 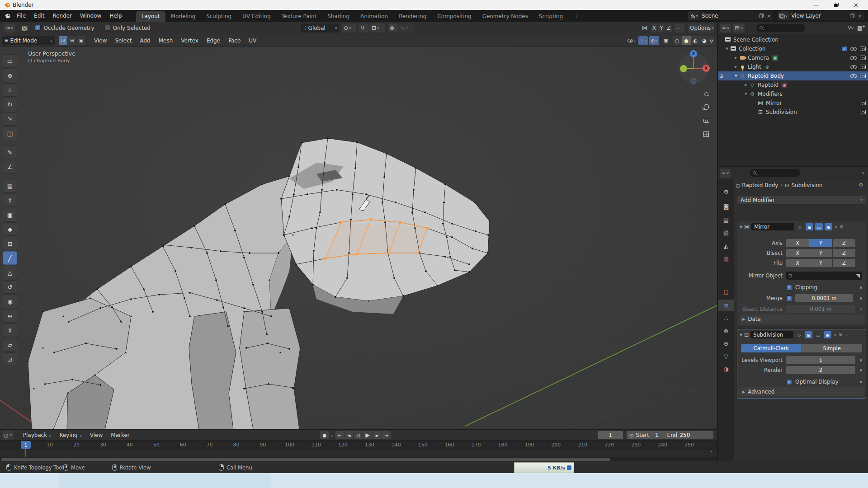 What do you see at coordinates (726, 305) in the screenshot?
I see `tab-modifiers: ⚙` at bounding box center [726, 305].